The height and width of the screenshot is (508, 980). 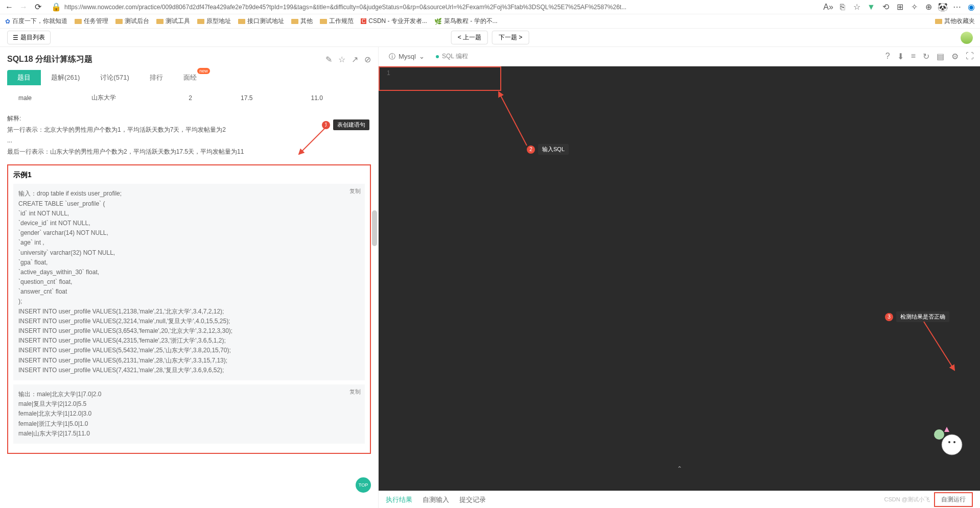 What do you see at coordinates (355, 392) in the screenshot?
I see `copy-output-button: 复制` at bounding box center [355, 392].